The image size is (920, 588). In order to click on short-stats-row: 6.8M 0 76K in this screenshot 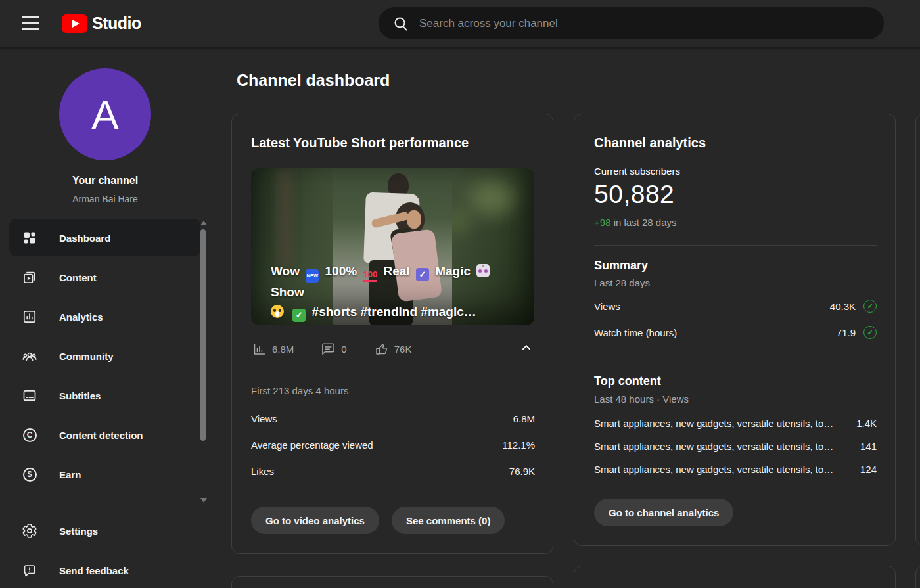, I will do `click(393, 349)`.